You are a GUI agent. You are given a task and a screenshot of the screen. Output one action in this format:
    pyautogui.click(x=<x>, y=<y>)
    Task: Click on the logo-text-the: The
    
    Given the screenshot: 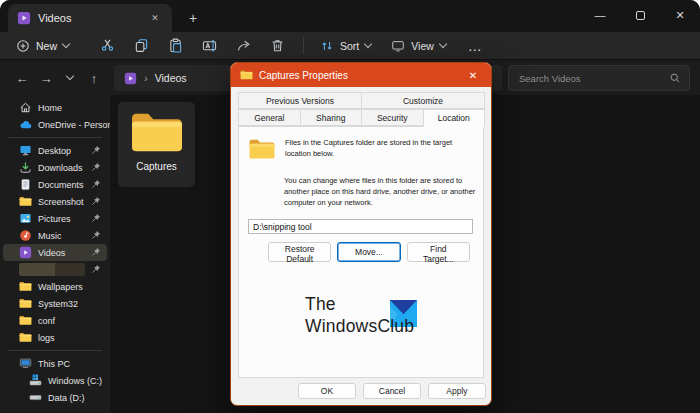 What is the action you would take?
    pyautogui.click(x=320, y=304)
    